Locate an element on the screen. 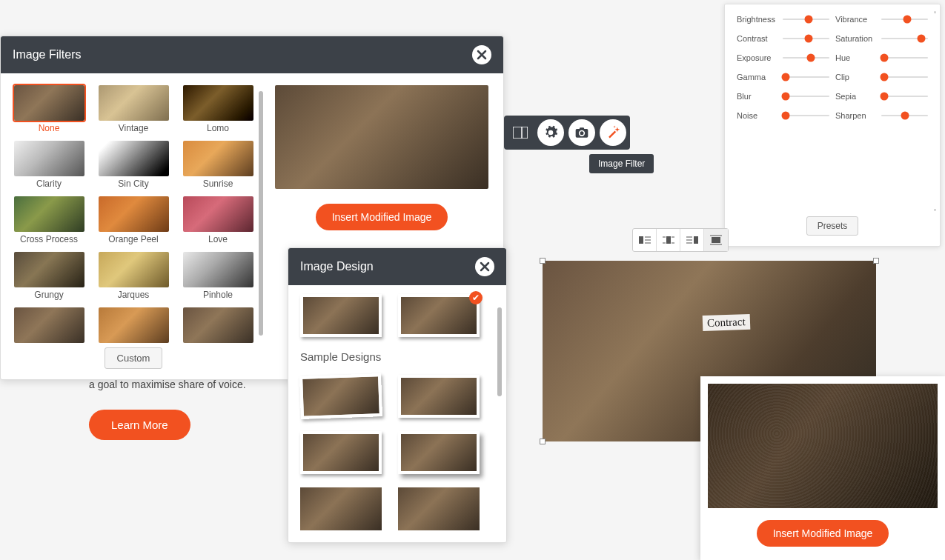 The image size is (945, 560). slider-exposure: Exposure is located at coordinates (783, 58).